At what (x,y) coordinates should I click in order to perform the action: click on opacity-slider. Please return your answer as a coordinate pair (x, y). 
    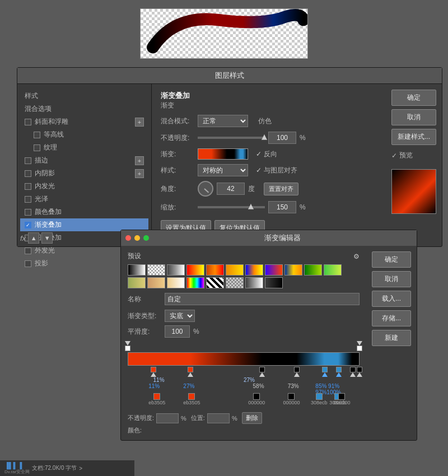
    Looking at the image, I should click on (231, 138).